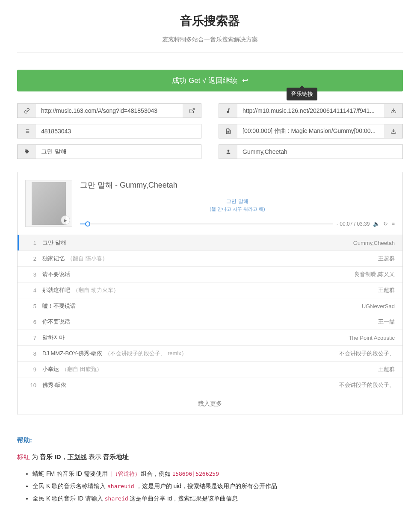  Describe the element at coordinates (27, 111) in the screenshot. I see `link-icon` at that location.